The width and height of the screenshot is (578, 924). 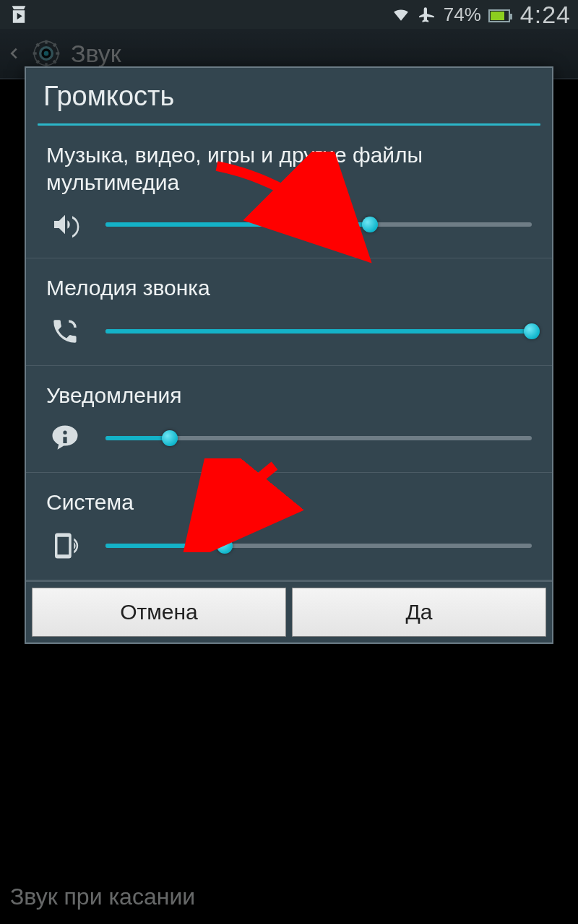 What do you see at coordinates (65, 438) in the screenshot?
I see `notification-icon` at bounding box center [65, 438].